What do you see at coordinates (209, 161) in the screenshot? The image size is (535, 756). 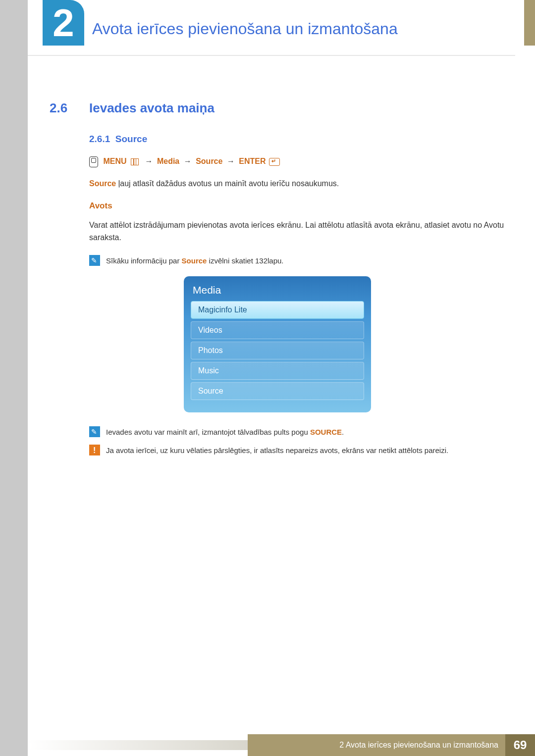 I see `path-source: Source` at bounding box center [209, 161].